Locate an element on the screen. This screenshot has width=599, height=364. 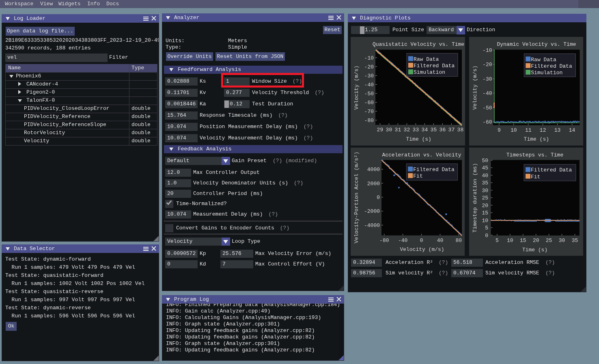
svg-text: 50 is located at coordinates (485, 161).